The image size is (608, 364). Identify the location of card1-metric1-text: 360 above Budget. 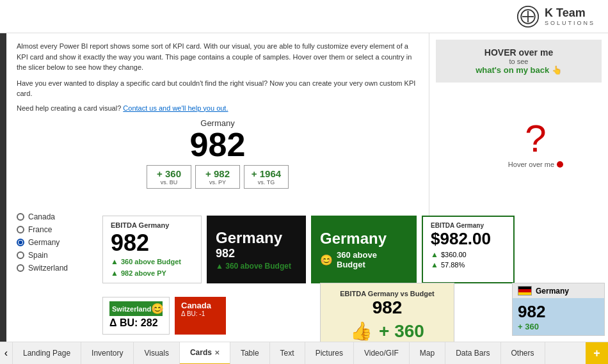
(151, 262).